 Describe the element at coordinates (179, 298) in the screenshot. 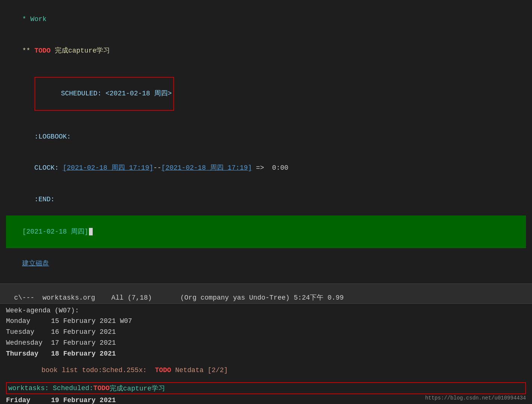

I see `status-text: c\--- worktasks.org All (7,18) (Org comp…` at that location.